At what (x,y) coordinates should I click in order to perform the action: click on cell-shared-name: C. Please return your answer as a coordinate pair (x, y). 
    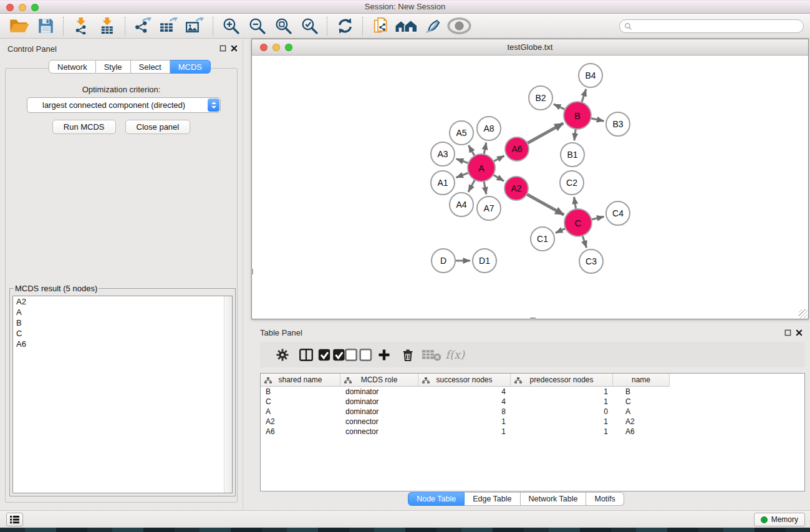
    Looking at the image, I should click on (301, 402).